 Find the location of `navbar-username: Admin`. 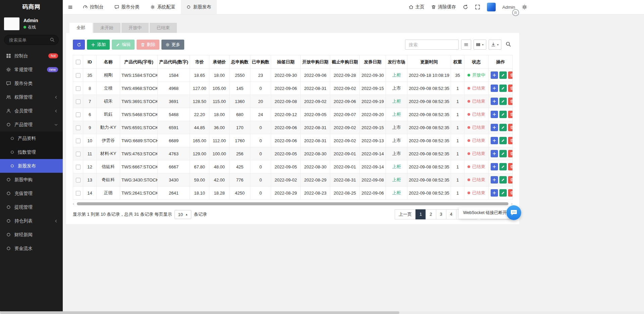

navbar-username: Admin is located at coordinates (509, 7).